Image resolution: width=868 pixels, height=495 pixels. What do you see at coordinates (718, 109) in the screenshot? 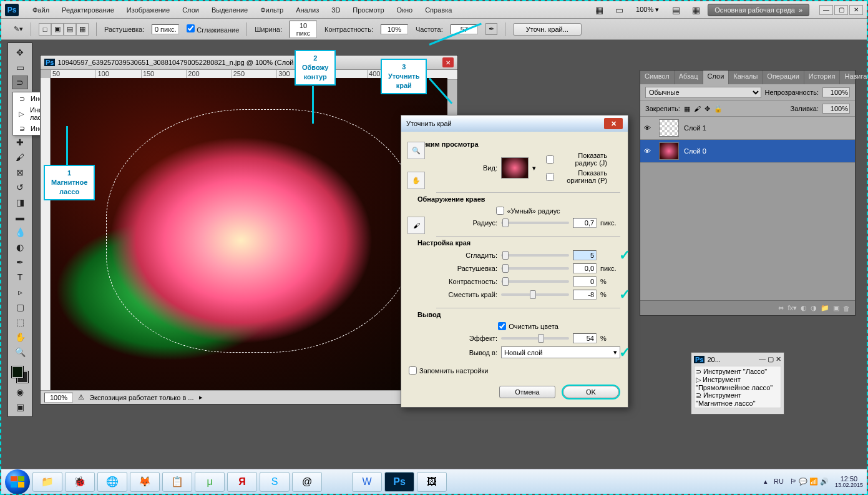
I see `lock-all-icon: 🔒` at bounding box center [718, 109].